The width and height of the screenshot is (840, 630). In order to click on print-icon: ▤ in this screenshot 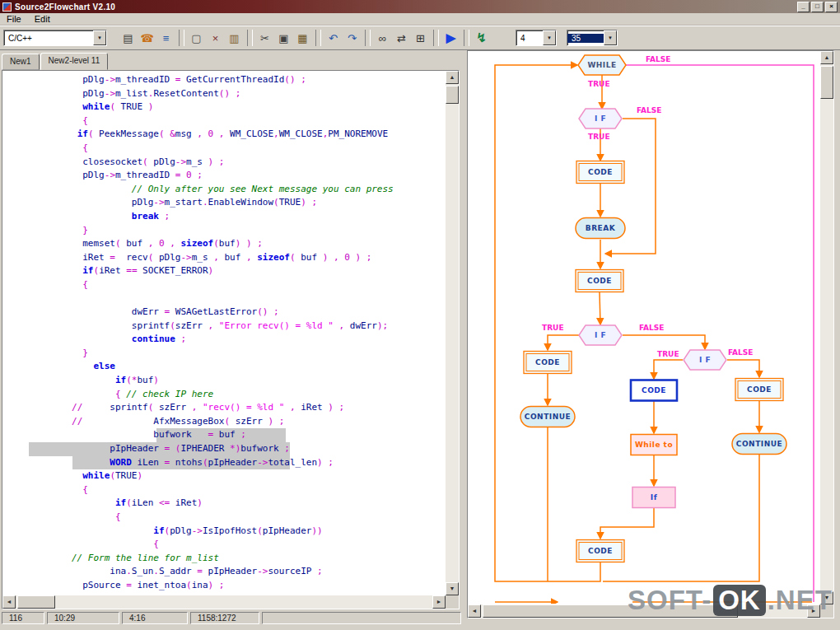, I will do `click(128, 38)`.